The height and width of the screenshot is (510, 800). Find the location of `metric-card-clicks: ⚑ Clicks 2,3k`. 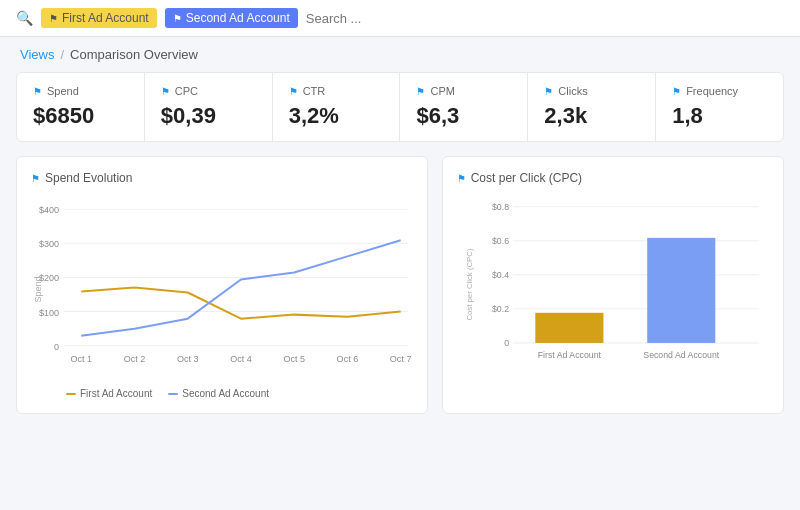

metric-card-clicks: ⚑ Clicks 2,3k is located at coordinates (592, 107).